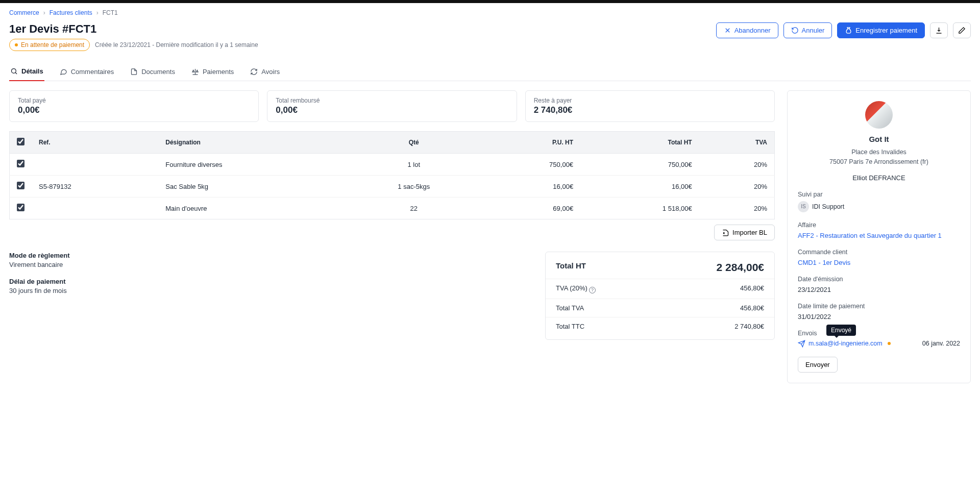  Describe the element at coordinates (941, 343) in the screenshot. I see `envoi-date: 06 janv. 2022` at that location.